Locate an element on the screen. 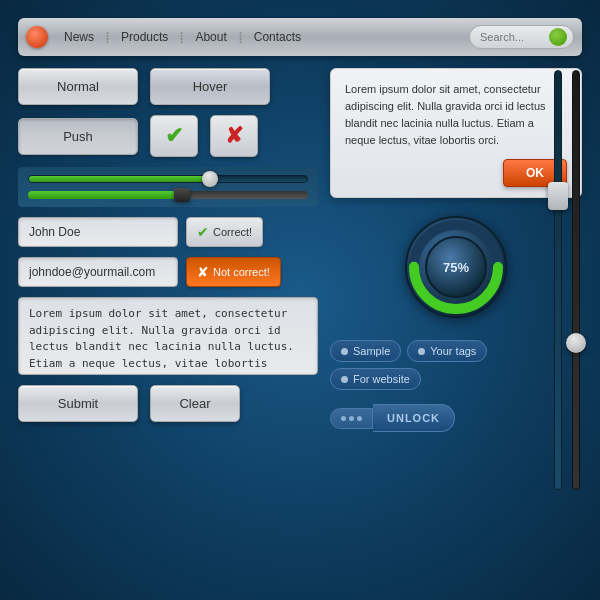 The height and width of the screenshot is (600, 600). correct-badge: ✔ Correct! is located at coordinates (224, 232).